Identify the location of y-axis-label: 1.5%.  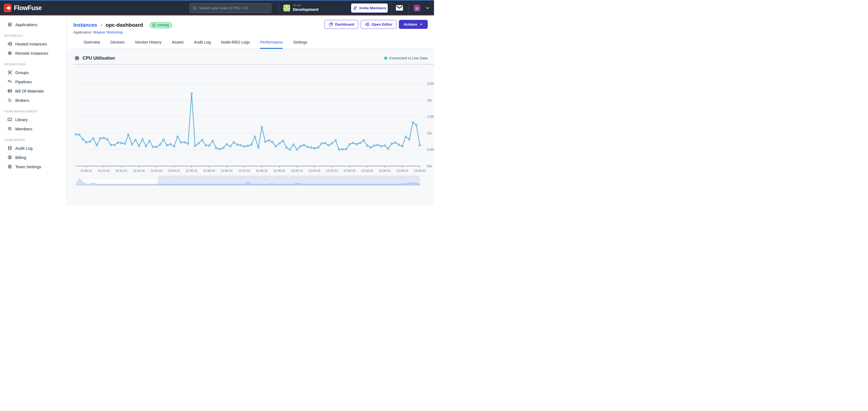
(431, 117).